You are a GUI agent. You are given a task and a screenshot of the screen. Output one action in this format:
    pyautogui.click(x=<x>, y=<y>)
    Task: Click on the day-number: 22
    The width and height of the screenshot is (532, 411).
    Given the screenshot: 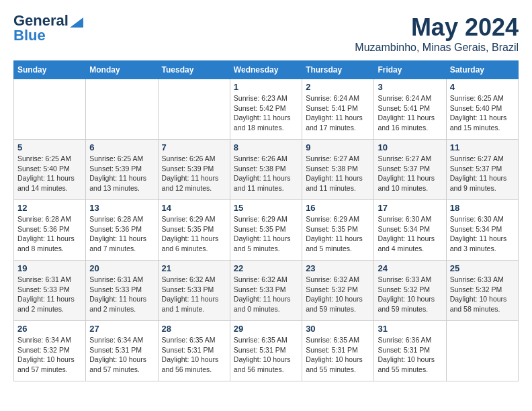 What is the action you would take?
    pyautogui.click(x=266, y=269)
    